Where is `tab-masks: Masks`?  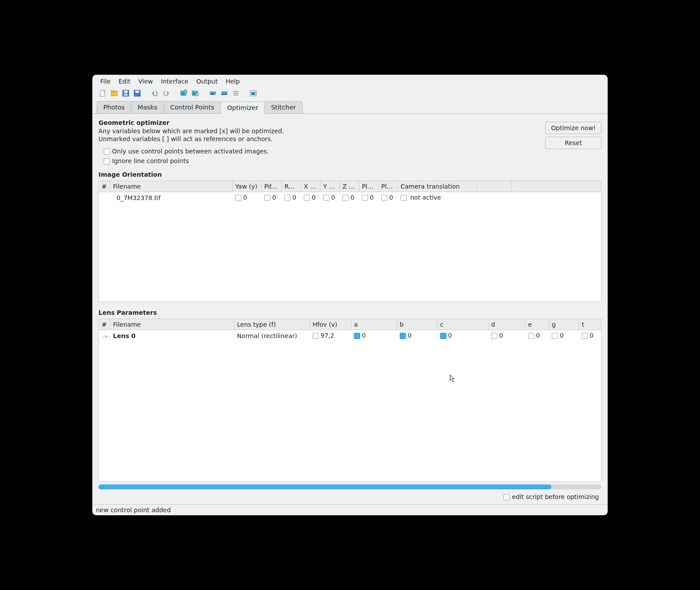 tab-masks: Masks is located at coordinates (148, 107).